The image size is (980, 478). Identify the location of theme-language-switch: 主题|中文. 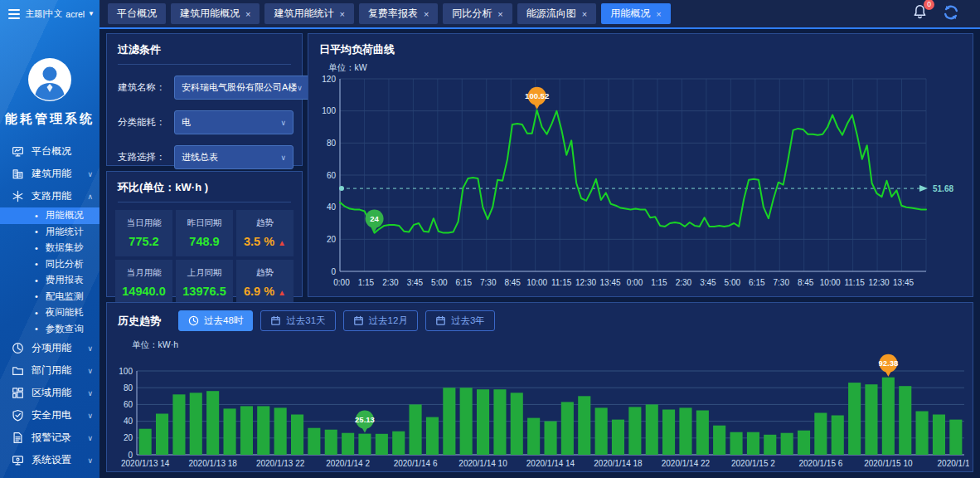
(45, 14).